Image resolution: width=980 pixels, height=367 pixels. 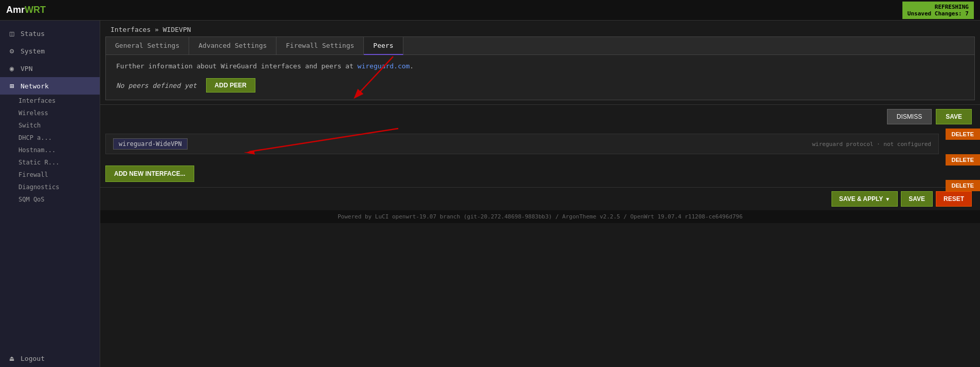 I want to click on save-apply-label: SAVE & APPLY, so click(x=861, y=199).